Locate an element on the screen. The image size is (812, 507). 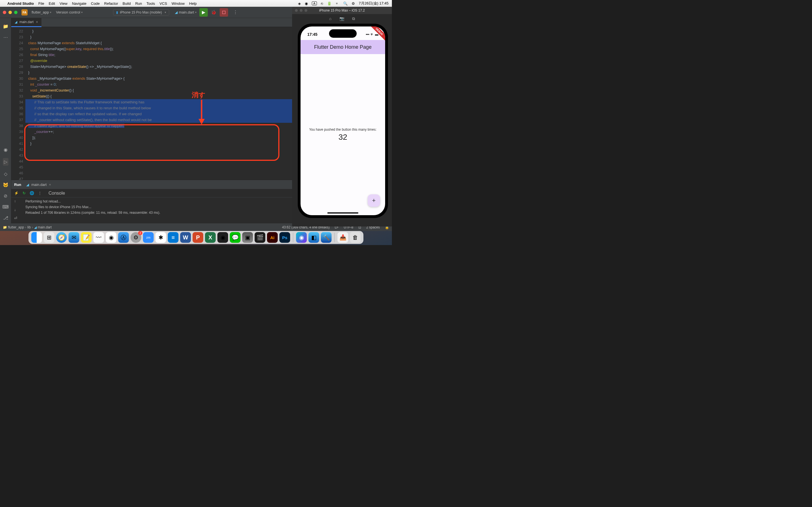
device-selector: ▮ iPhone 15 Pro Max (mobile)▾ is located at coordinates (141, 12).